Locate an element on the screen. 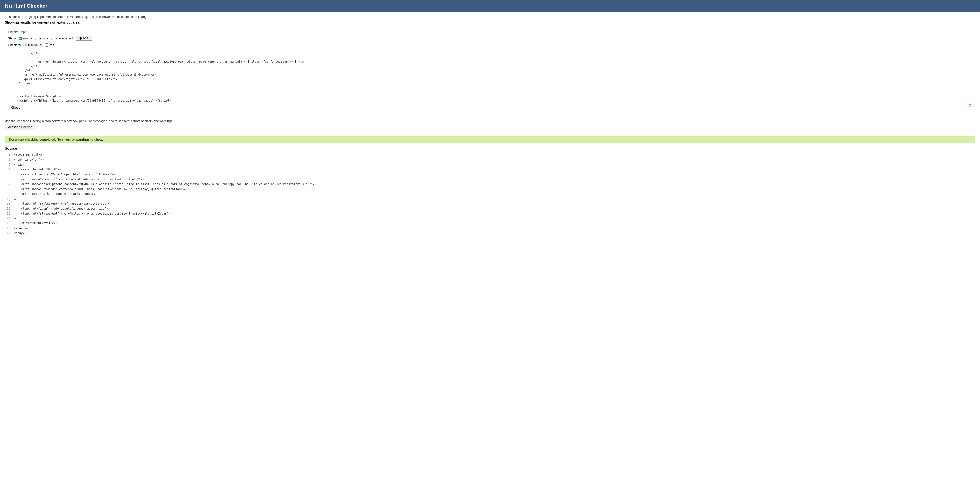 This screenshot has height=488, width=980. line-number: 15. is located at coordinates (8, 223).